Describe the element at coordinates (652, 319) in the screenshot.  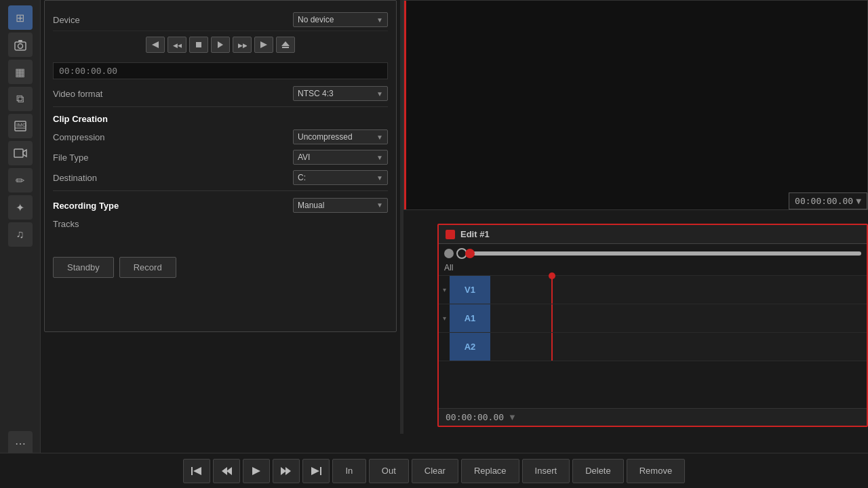
I see `a1-track-row: ▾ A1` at that location.